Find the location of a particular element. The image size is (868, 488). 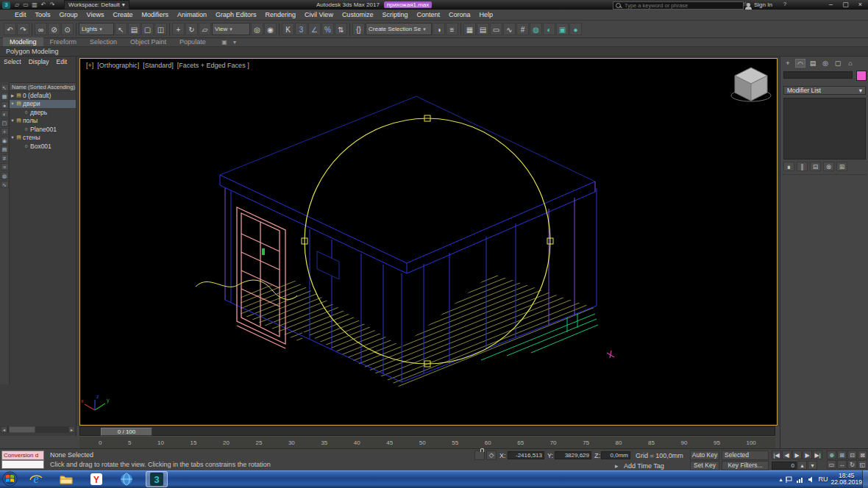

ribbon-config-icon: ▣ is located at coordinates (224, 43).